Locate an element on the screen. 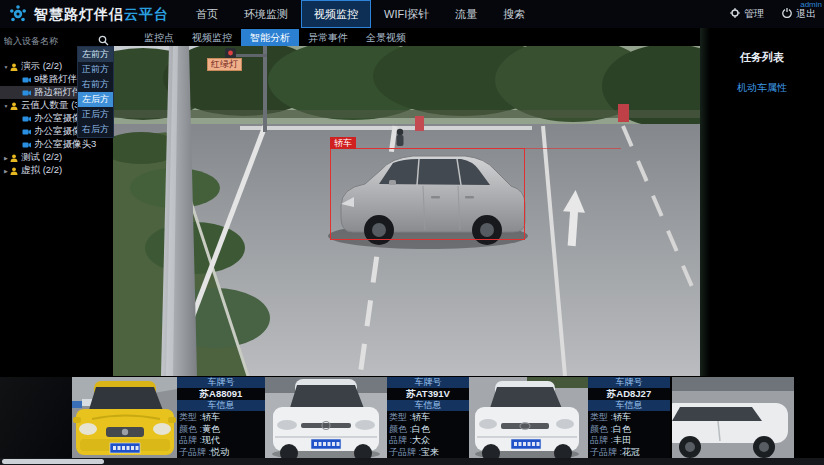 The width and height of the screenshot is (824, 465). camera-direction-menu: 左前方 正前方 右前方 左后方 正后方 右后方 is located at coordinates (96, 92).